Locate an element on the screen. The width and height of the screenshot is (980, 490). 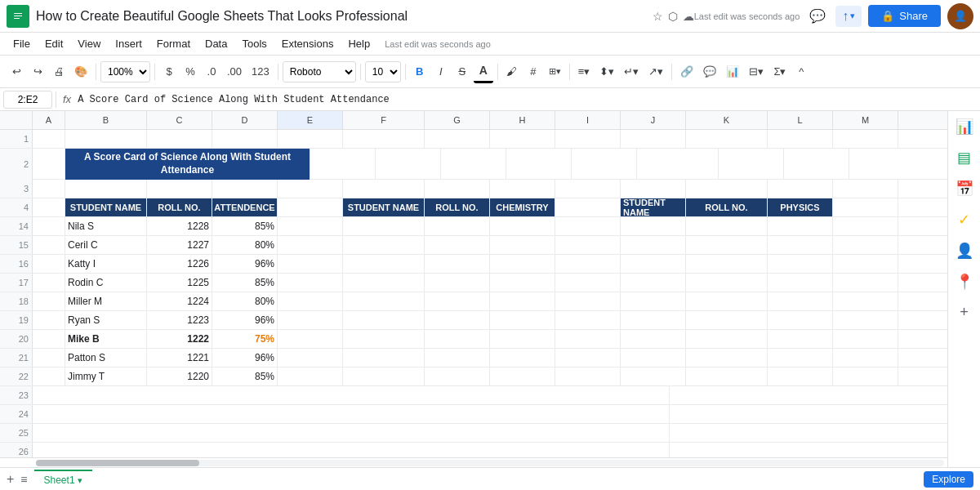
cell-k22 is located at coordinates (727, 376).